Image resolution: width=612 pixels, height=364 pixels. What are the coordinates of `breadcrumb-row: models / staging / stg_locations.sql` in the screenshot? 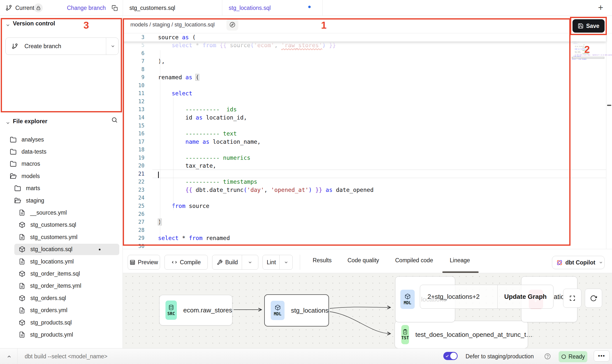 It's located at (367, 25).